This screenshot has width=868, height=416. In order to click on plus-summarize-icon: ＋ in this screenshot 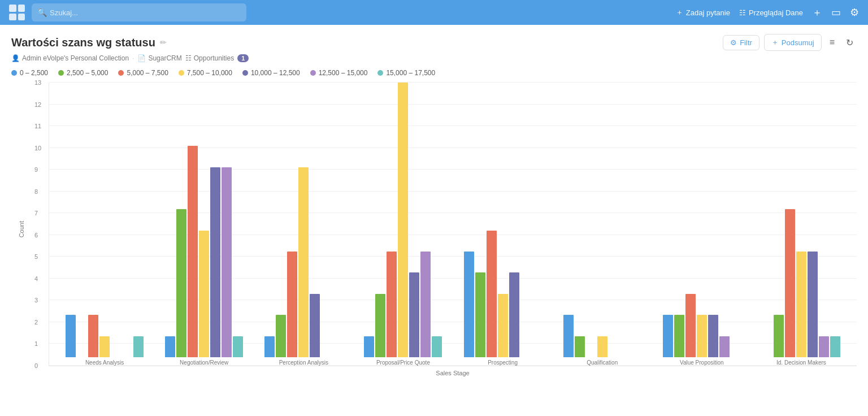, I will do `click(775, 42)`.